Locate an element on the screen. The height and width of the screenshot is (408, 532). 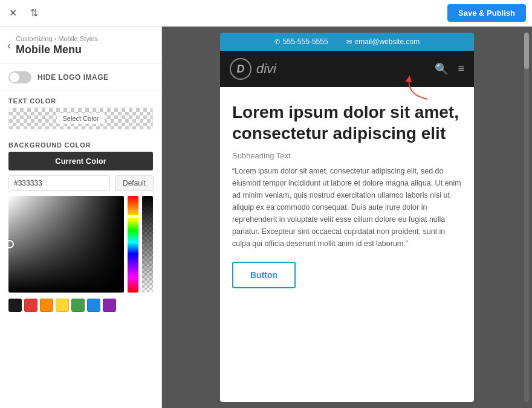
logo-text: divi is located at coordinates (266, 69).